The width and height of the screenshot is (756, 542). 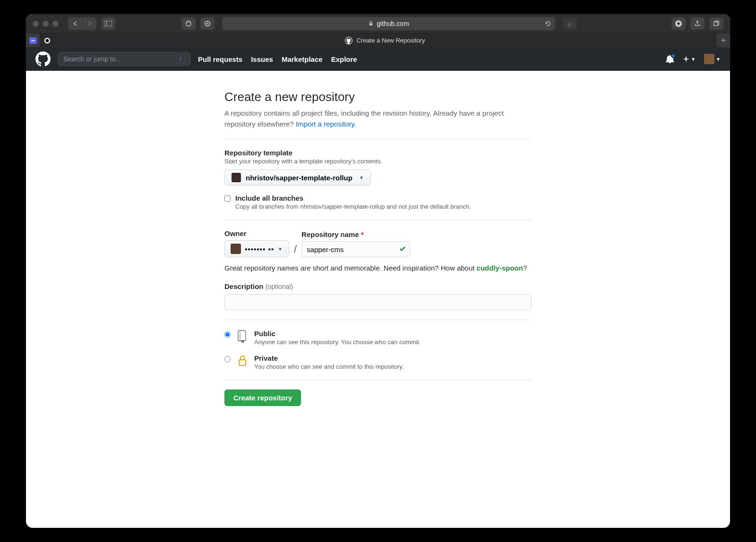 What do you see at coordinates (36, 24) in the screenshot?
I see `close-icon` at bounding box center [36, 24].